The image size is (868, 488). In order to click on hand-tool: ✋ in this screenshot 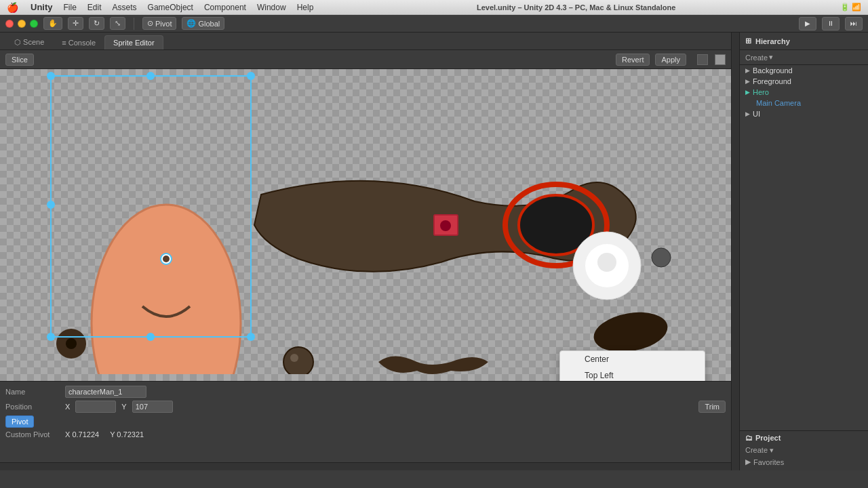, I will do `click(53, 23)`.